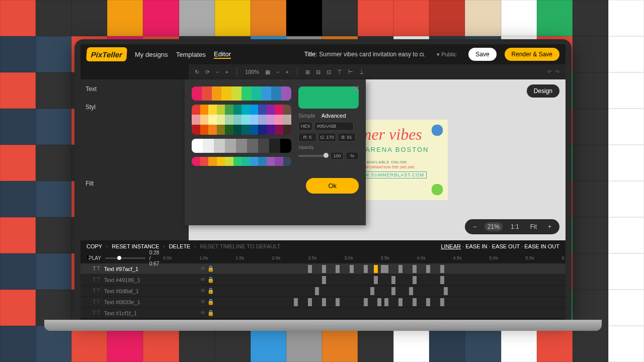 This screenshot has width=644, height=362. I want to click on sidebar-style: Styl, so click(135, 107).